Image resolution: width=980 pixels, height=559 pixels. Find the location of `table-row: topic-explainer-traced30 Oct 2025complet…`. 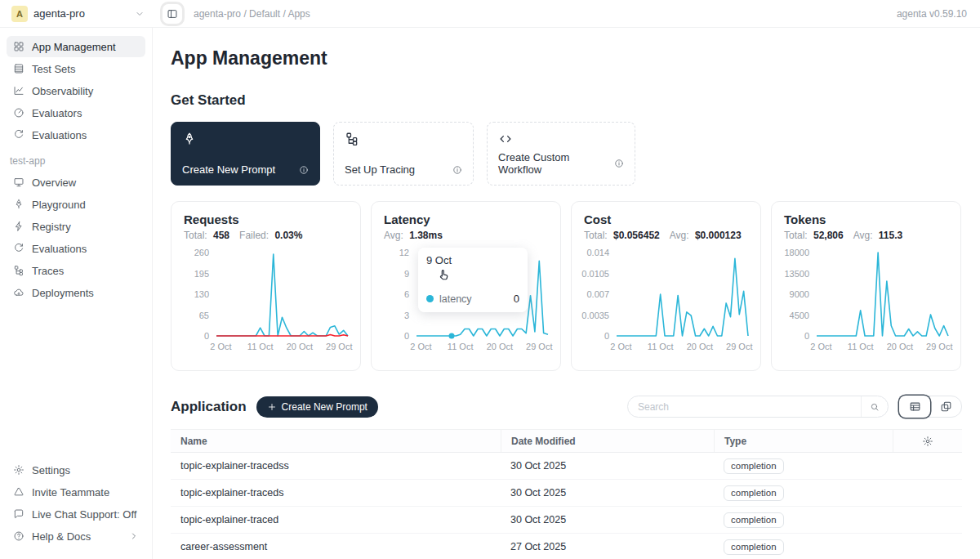

table-row: topic-explainer-traced30 Oct 2025complet… is located at coordinates (567, 520).